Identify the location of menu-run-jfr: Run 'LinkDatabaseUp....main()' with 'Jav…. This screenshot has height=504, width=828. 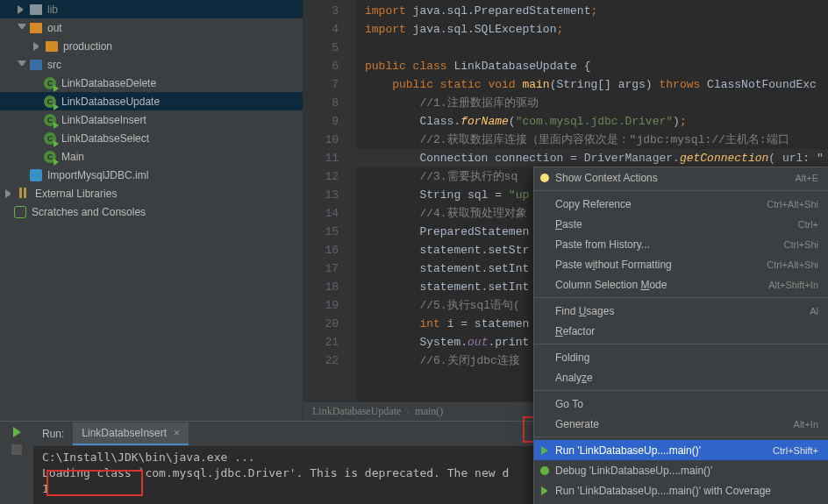
(681, 502).